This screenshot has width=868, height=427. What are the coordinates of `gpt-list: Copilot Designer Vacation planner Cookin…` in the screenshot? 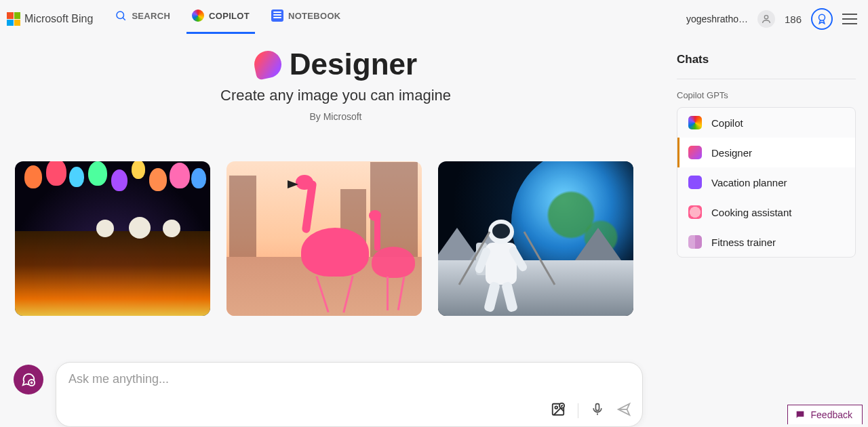 It's located at (766, 182).